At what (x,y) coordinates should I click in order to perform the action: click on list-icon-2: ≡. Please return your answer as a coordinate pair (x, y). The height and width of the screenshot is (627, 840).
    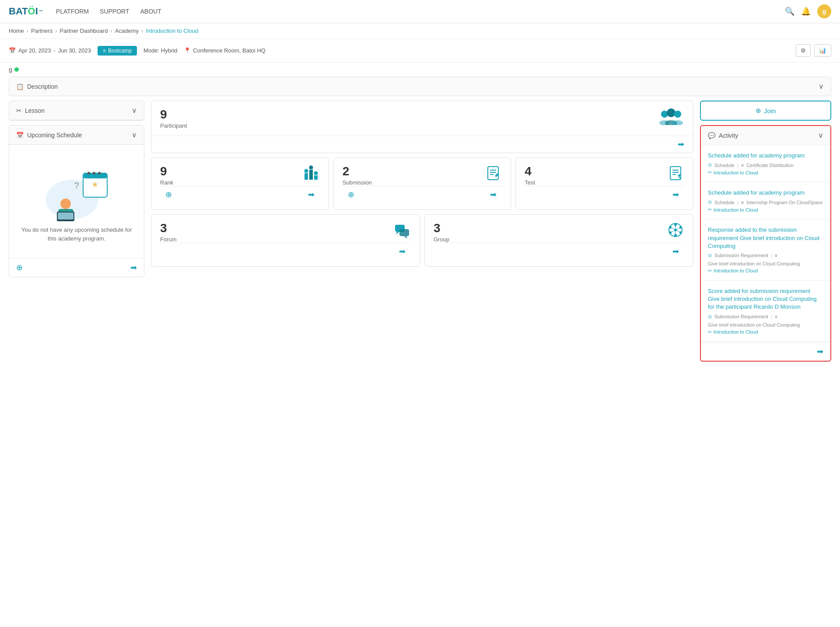
    Looking at the image, I should click on (776, 255).